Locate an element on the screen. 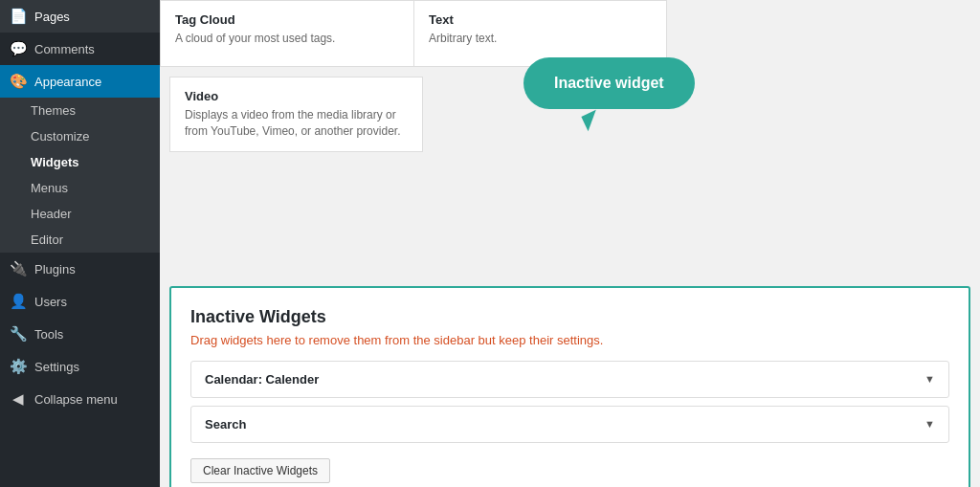  inactive-widgets-title: Inactive Widgets is located at coordinates (570, 318).